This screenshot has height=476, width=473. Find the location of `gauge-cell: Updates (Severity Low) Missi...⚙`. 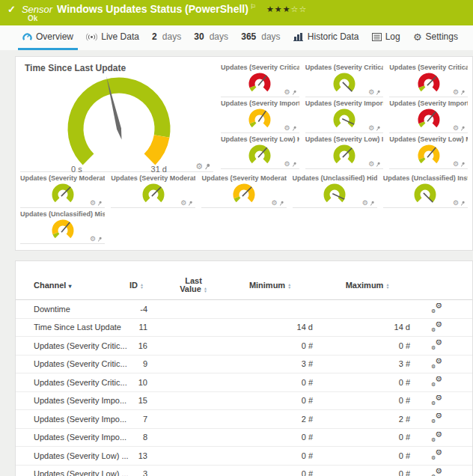

gauge-cell: Updates (Severity Low) Missi...⚙ is located at coordinates (428, 151).